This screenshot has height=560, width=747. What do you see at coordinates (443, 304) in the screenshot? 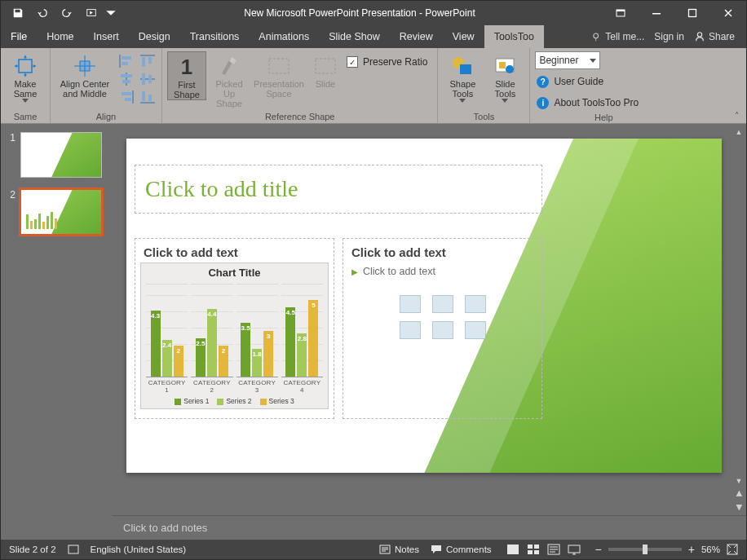
I see `insert-chart-icon` at bounding box center [443, 304].